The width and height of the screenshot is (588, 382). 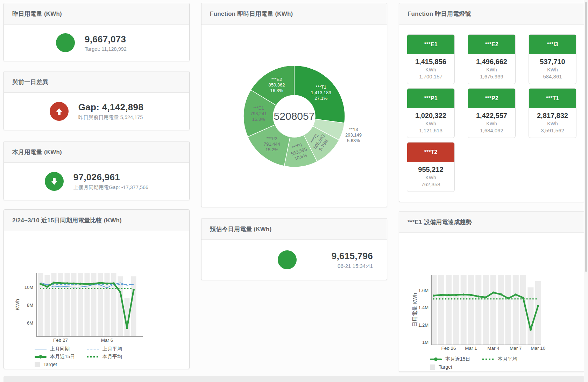 What do you see at coordinates (294, 249) in the screenshot?
I see `card-estimate-today: 預估今日用電量 (KWh) 9,615,796 06-21 15:34:41` at bounding box center [294, 249].